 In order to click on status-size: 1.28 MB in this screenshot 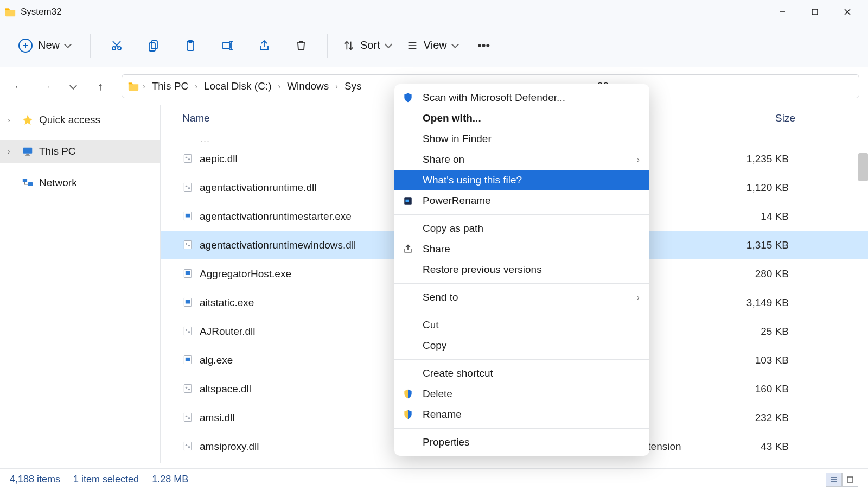, I will do `click(170, 480)`.